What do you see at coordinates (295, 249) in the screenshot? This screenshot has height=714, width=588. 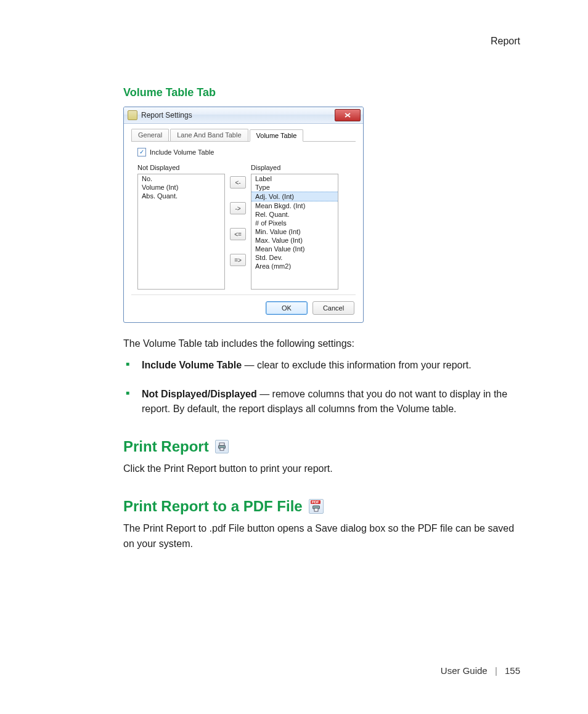 I see `list-item: Mean Value (Int)` at bounding box center [295, 249].